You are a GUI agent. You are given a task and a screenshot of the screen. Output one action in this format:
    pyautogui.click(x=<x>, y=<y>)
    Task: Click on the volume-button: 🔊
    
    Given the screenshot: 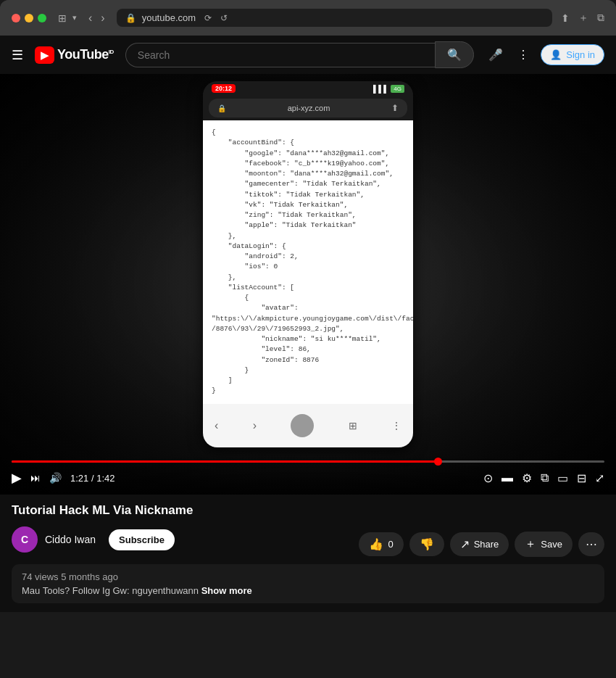 What is the action you would take?
    pyautogui.click(x=55, y=478)
    